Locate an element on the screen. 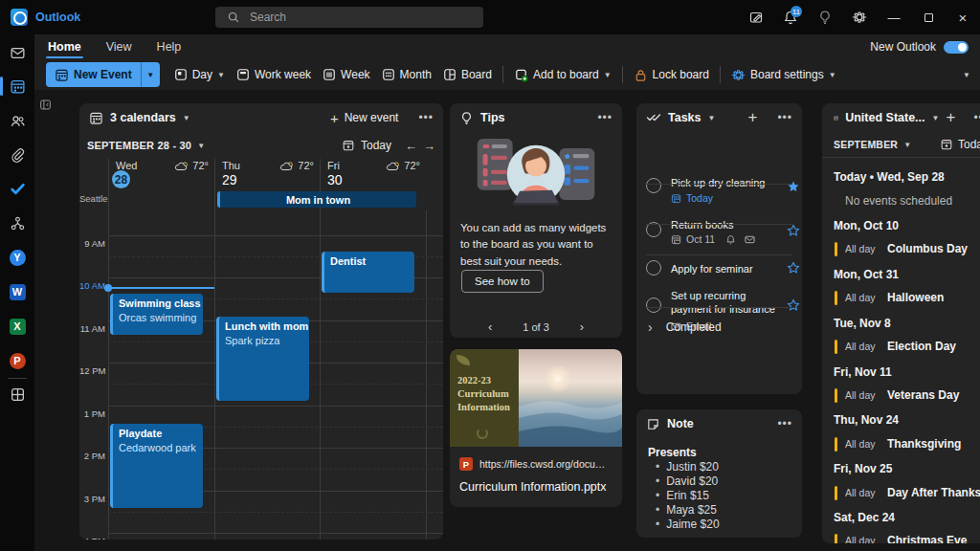 Image resolution: width=980 pixels, height=551 pixels. file-url: https://files.cwsd.org/documents/... is located at coordinates (546, 464).